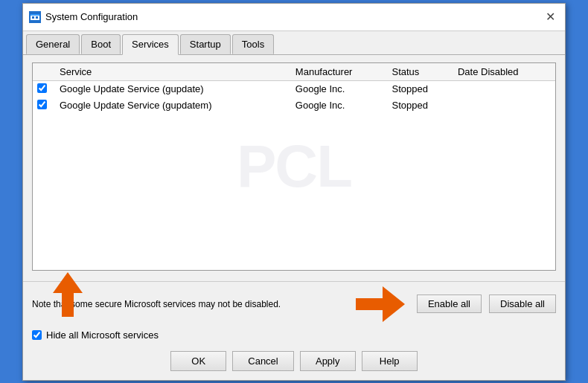 Image resolution: width=588 pixels, height=383 pixels. What do you see at coordinates (198, 361) in the screenshot?
I see `ok-button: OK` at bounding box center [198, 361].